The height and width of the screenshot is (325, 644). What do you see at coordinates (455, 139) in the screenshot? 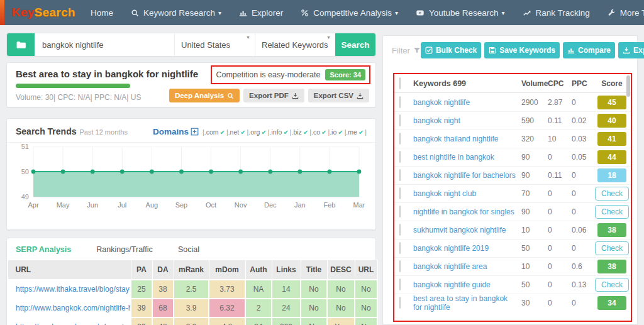
I see `keyword-link: bangkok thailand nightlife` at bounding box center [455, 139].